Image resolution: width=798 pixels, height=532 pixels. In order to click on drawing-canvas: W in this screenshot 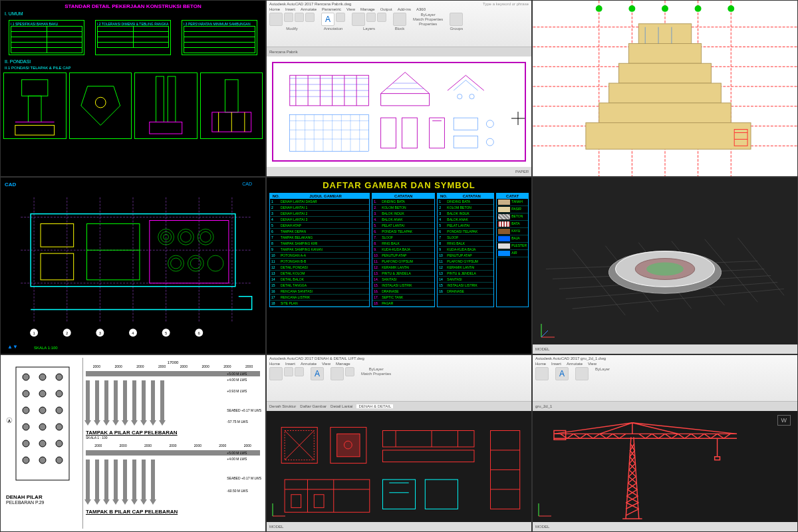, I will do `click(665, 467)`.